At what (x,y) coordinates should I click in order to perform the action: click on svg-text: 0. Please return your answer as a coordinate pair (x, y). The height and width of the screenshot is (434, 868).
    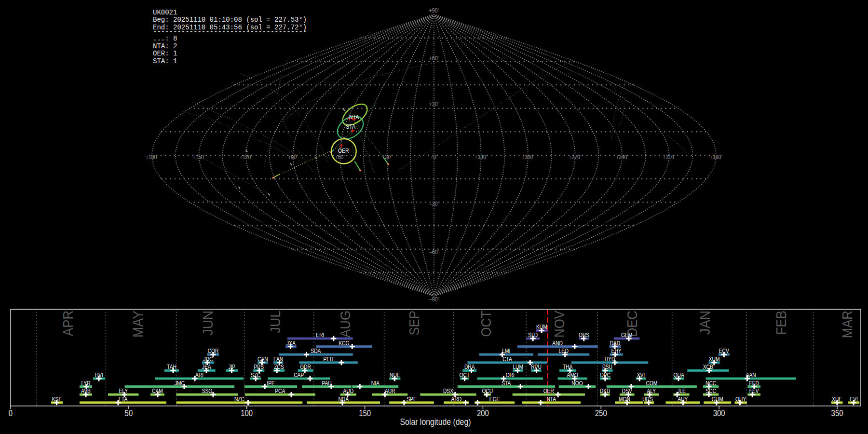
    Looking at the image, I should click on (11, 413).